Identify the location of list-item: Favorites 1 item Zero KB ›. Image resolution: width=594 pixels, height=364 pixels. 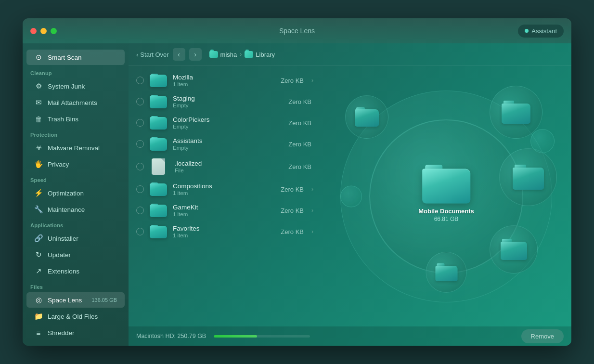
(225, 232).